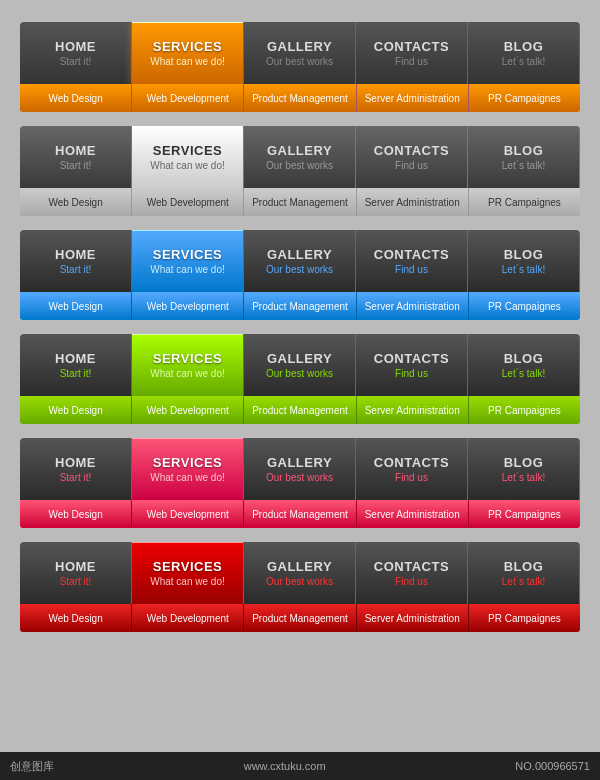  Describe the element at coordinates (524, 46) in the screenshot. I see `nav-label-blog: BLOG` at that location.